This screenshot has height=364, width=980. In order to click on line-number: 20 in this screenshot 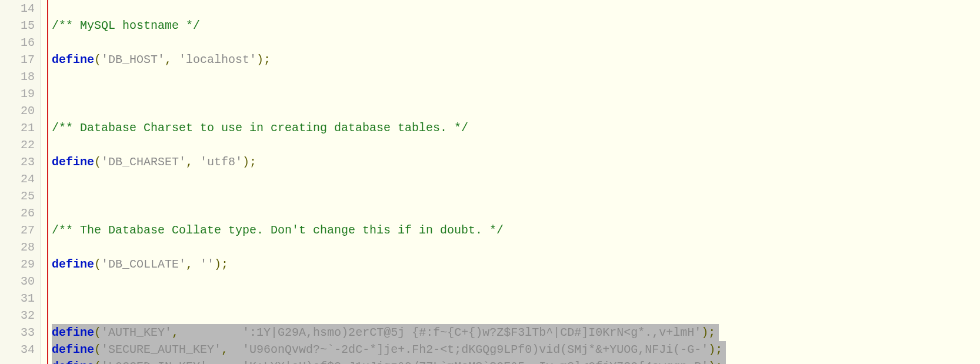, I will do `click(18, 111)`.